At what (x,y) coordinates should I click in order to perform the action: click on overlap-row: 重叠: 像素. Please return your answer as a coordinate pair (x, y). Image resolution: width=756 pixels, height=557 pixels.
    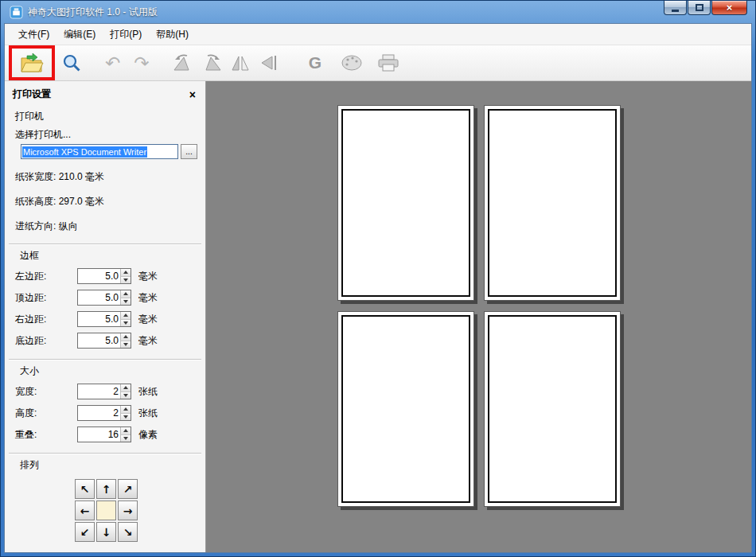
    Looking at the image, I should click on (107, 434).